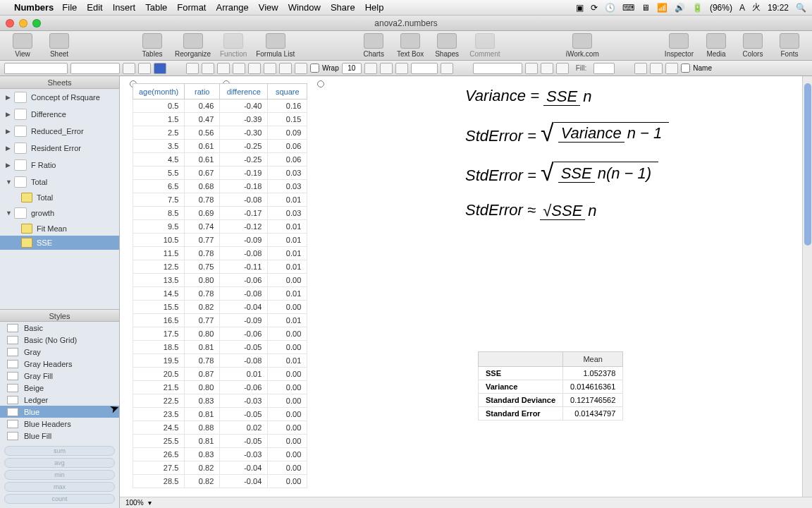  What do you see at coordinates (193, 45) in the screenshot?
I see `tool-reorganize: Reorganize` at bounding box center [193, 45].